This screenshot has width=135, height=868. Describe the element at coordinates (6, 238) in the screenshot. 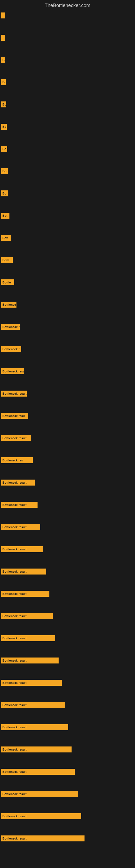

I see `bar: Bott` at that location.